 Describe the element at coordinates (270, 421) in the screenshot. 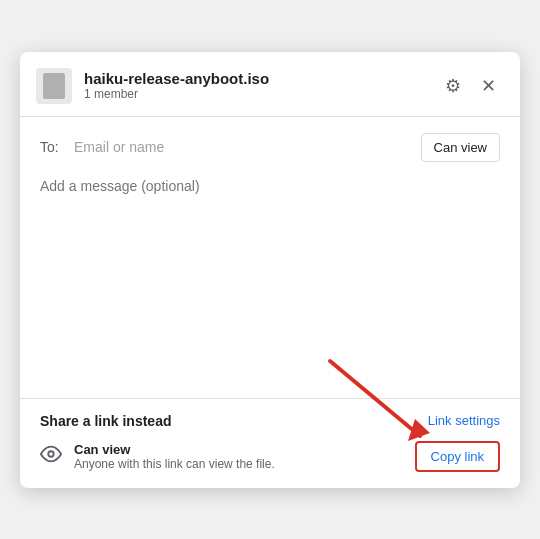

I see `share-link-row: Share a link instead Link settings` at that location.